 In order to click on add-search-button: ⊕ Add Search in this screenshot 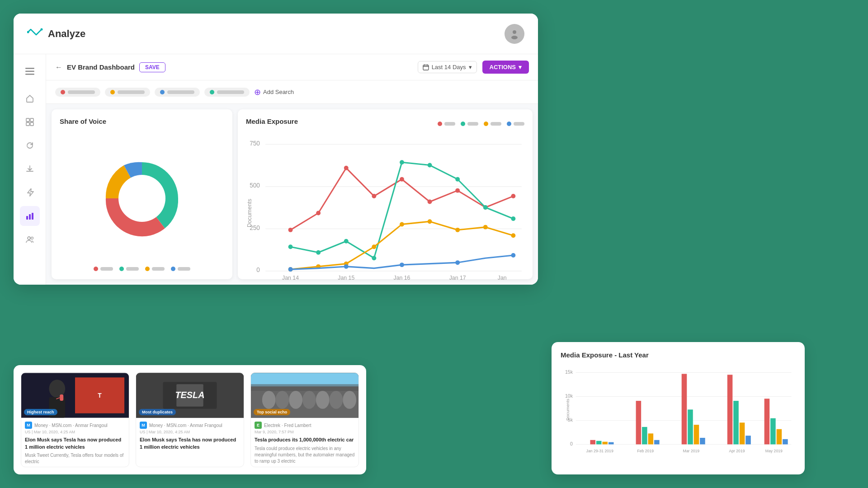, I will do `click(274, 92)`.